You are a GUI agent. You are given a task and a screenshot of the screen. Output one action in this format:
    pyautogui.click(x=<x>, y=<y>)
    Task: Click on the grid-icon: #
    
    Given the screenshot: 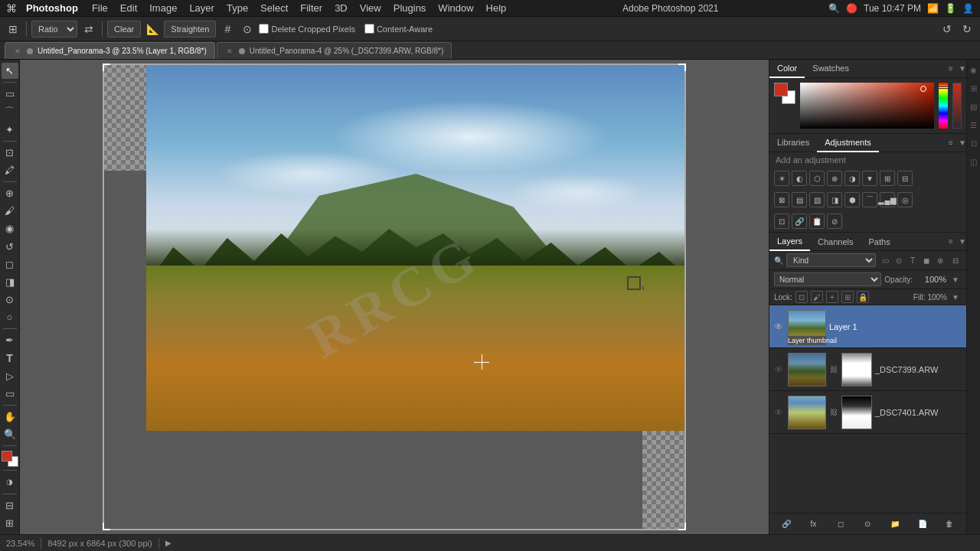 What is the action you would take?
    pyautogui.click(x=227, y=29)
    